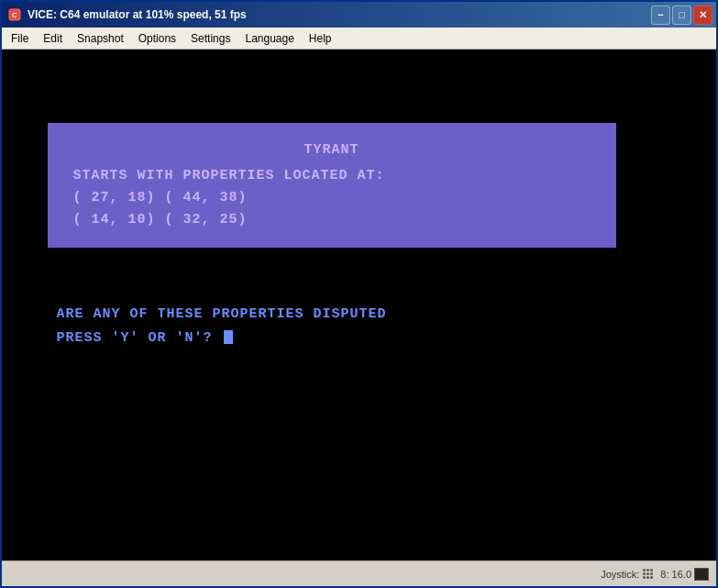 This screenshot has height=588, width=718. What do you see at coordinates (127, 15) in the screenshot?
I see `title-bar-left: C VICE: C64 emulator at 101% speed, 51 f…` at bounding box center [127, 15].